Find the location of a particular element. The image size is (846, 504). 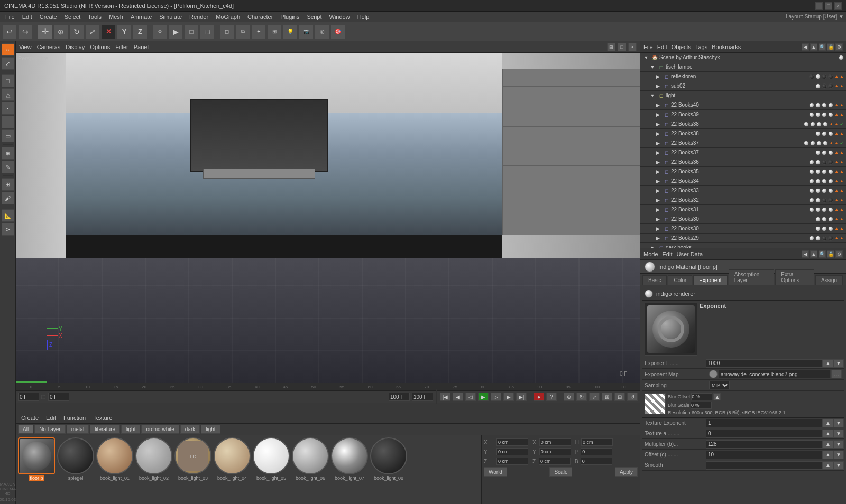

p-input is located at coordinates (596, 452).